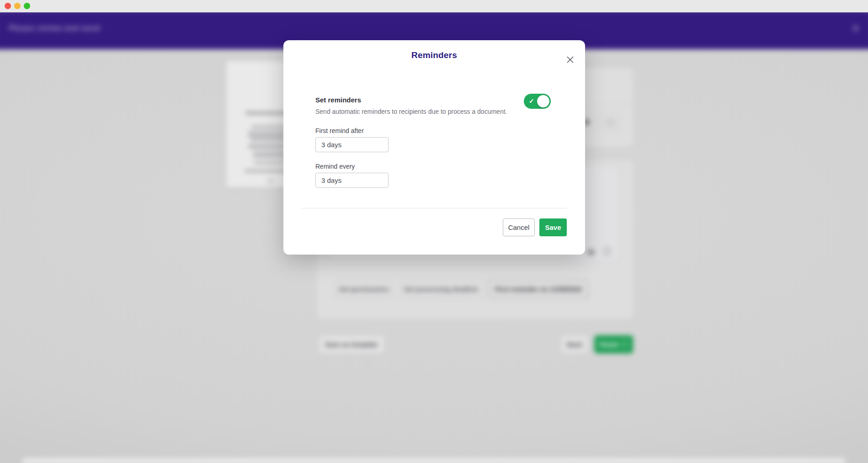  Describe the element at coordinates (570, 59) in the screenshot. I see `modal-close-button` at that location.